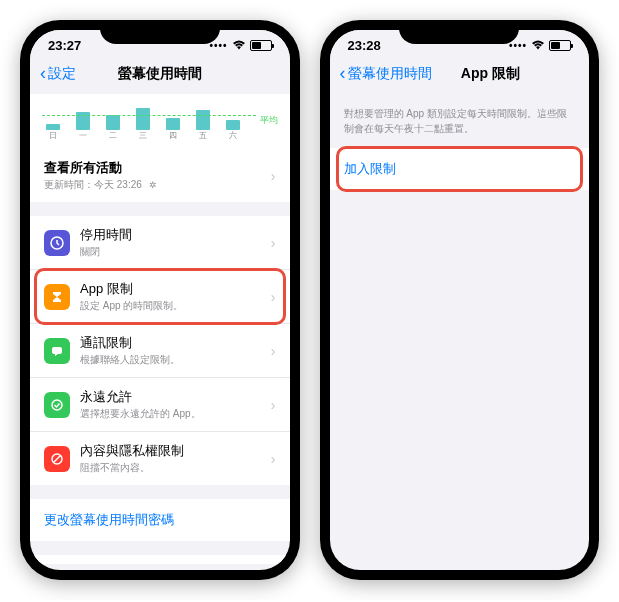 This screenshot has height=602, width=619. Describe the element at coordinates (160, 122) in the screenshot. I see `usage-chart: 日 一 二 三 四 五 六 平均` at that location.